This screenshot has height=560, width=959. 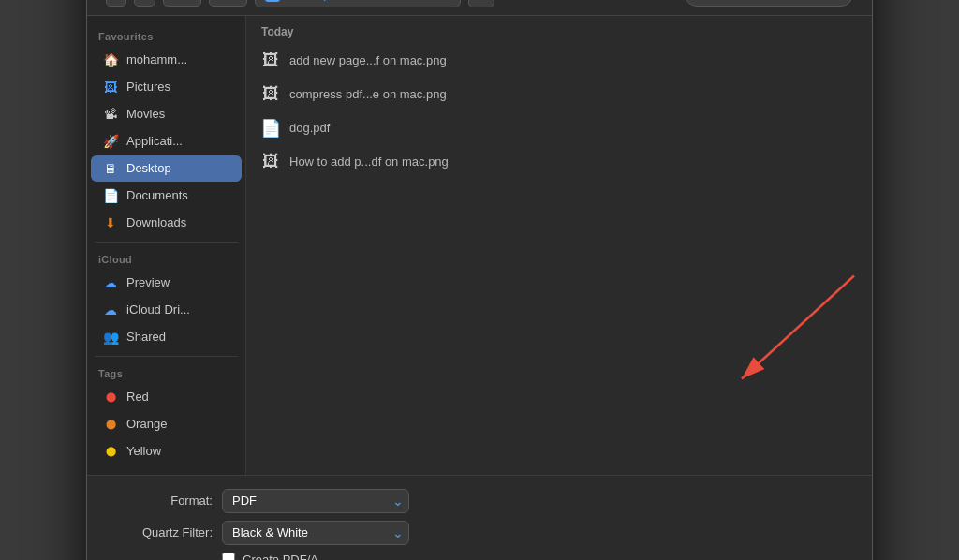 I want to click on columns-icon: ⊞, so click(x=178, y=0).